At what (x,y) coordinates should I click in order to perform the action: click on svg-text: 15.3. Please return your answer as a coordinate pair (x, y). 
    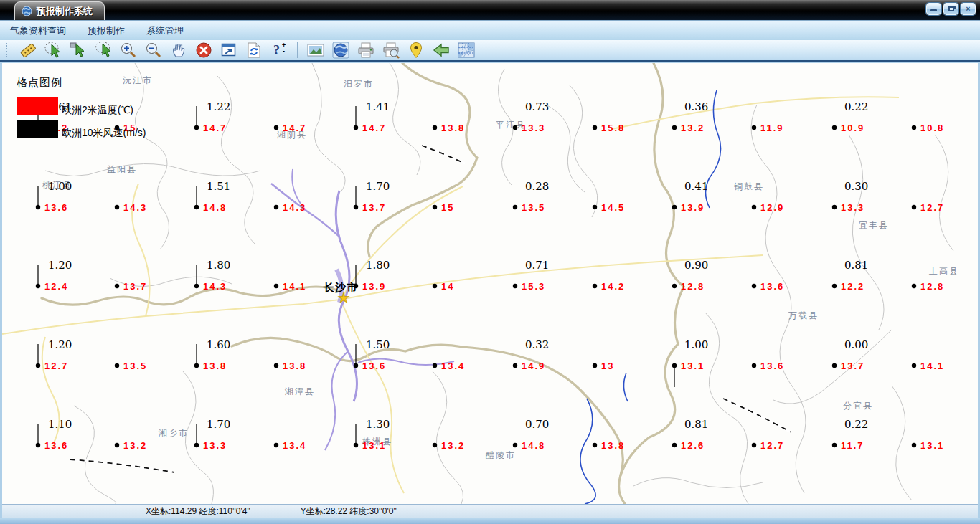
    Looking at the image, I should click on (534, 287).